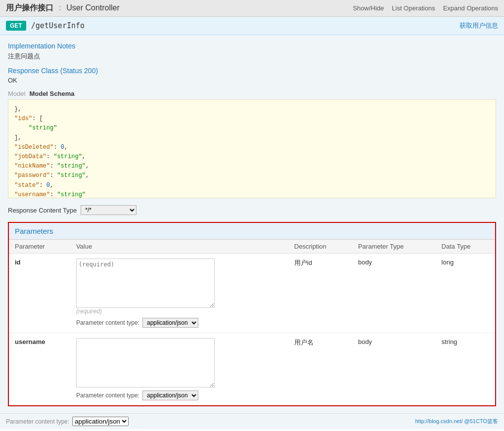  Describe the element at coordinates (38, 422) in the screenshot. I see `footer-content-type-label: Parameter content type:` at that location.